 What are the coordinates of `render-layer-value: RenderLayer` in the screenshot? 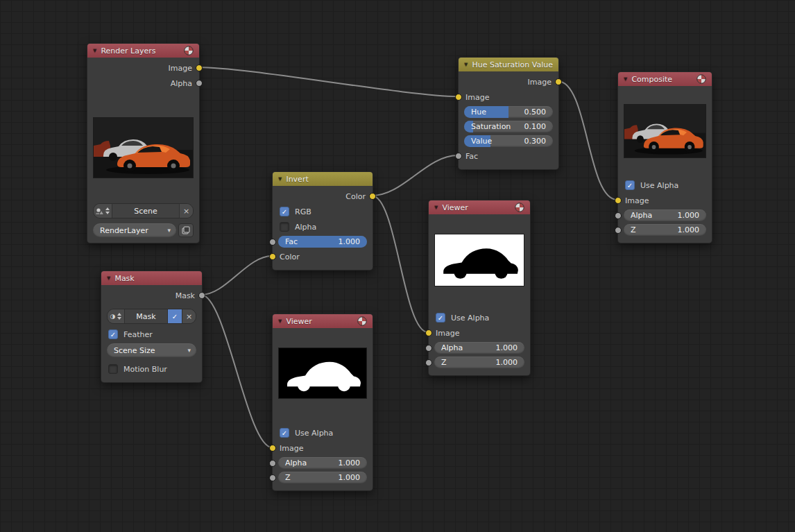 It's located at (121, 230).